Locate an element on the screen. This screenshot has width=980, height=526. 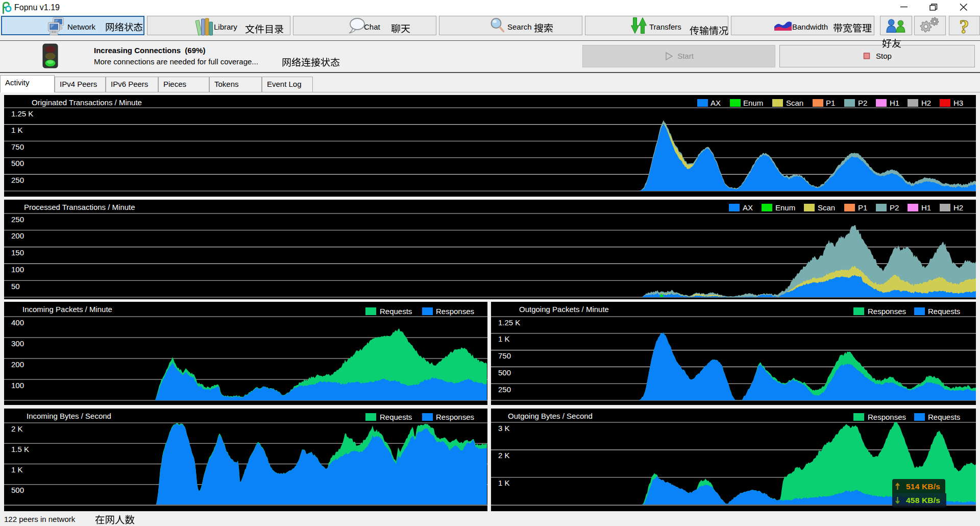
svg-text: 1.5 K is located at coordinates (20, 449).